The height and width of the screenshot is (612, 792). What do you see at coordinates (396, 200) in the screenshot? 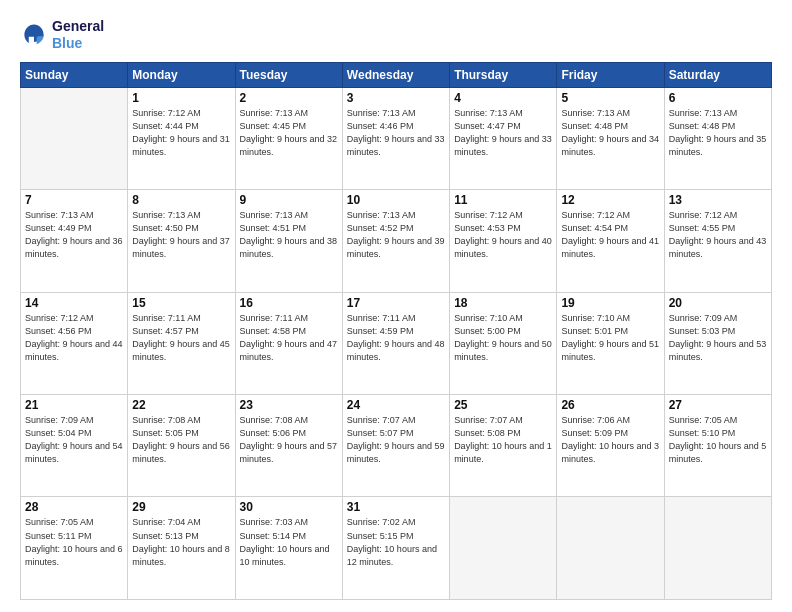
I see `day-number: 10` at bounding box center [396, 200].